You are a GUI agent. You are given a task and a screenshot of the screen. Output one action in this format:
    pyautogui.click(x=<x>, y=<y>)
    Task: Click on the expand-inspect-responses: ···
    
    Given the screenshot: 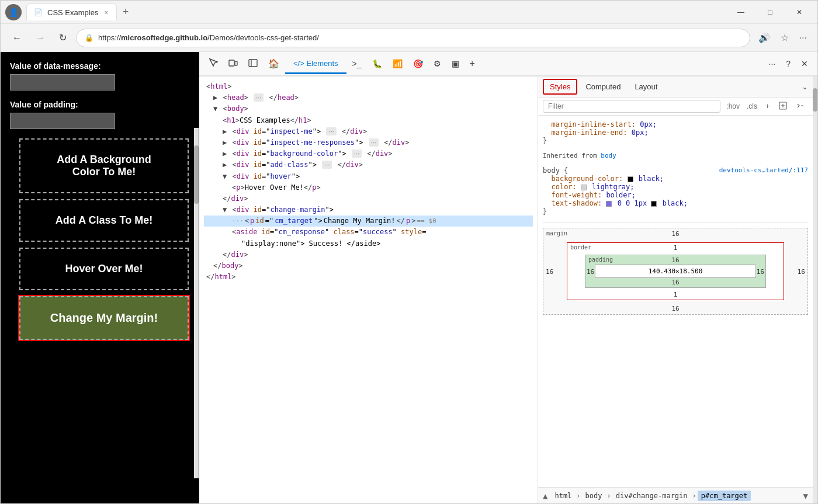 What is the action you would take?
    pyautogui.click(x=374, y=142)
    